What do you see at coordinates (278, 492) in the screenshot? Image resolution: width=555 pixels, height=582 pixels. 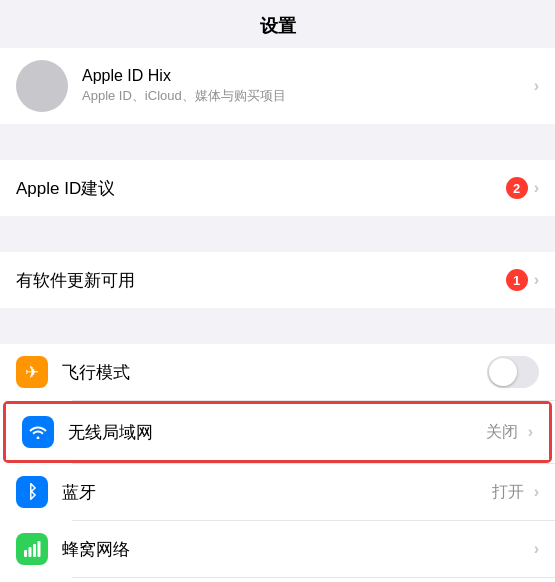 I see `bluetooth-row: ᛒ 蓝牙 打开 ›` at bounding box center [278, 492].